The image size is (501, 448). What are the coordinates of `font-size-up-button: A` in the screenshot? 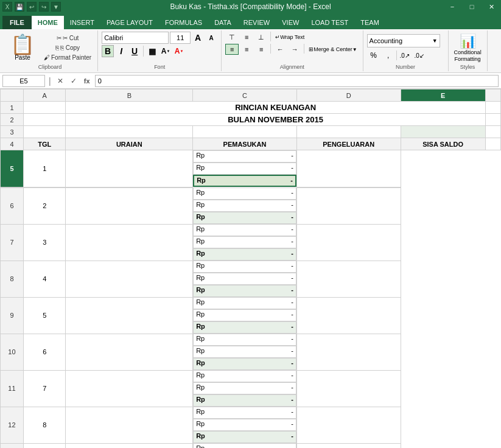 It's located at (198, 38).